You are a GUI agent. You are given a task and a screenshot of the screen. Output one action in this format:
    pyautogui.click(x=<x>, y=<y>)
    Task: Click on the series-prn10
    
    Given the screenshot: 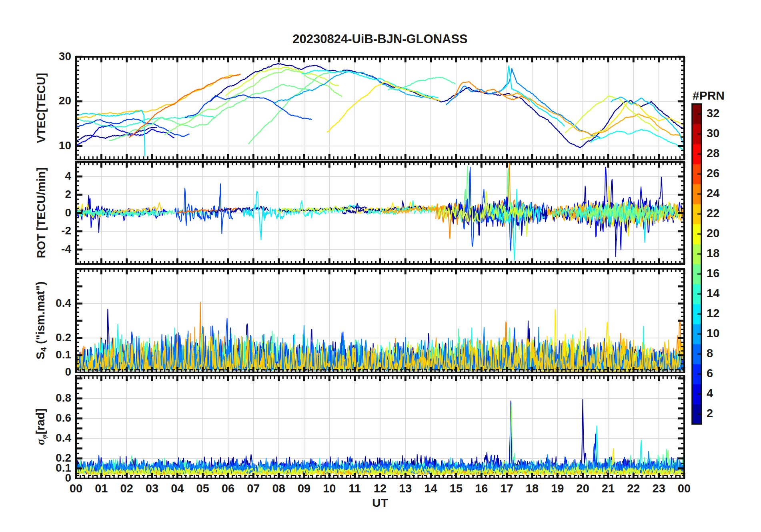 What is the action you would take?
    pyautogui.click(x=352, y=87)
    